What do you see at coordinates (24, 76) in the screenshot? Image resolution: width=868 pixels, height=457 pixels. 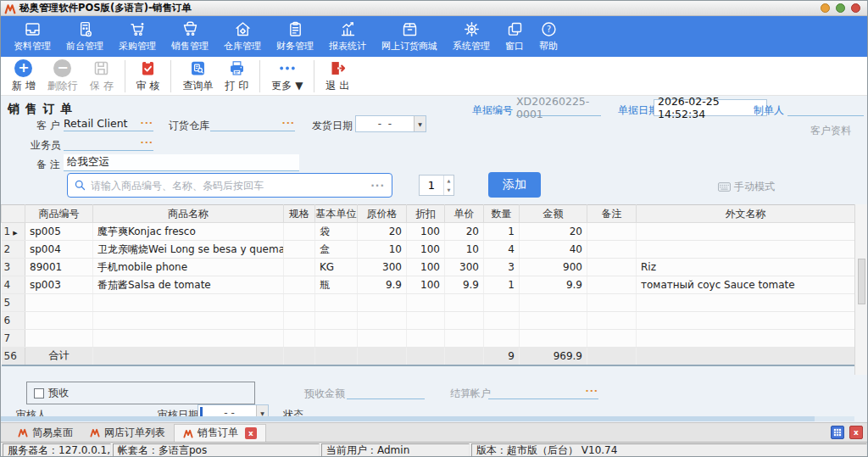 I see `new-button: + 新 增` at bounding box center [24, 76].